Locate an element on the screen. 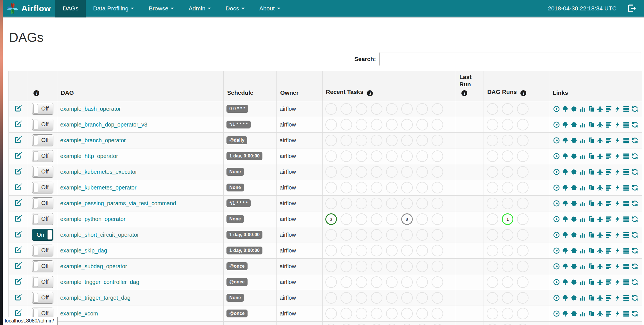 The image size is (644, 325). dag-run-circle: 1 is located at coordinates (507, 219).